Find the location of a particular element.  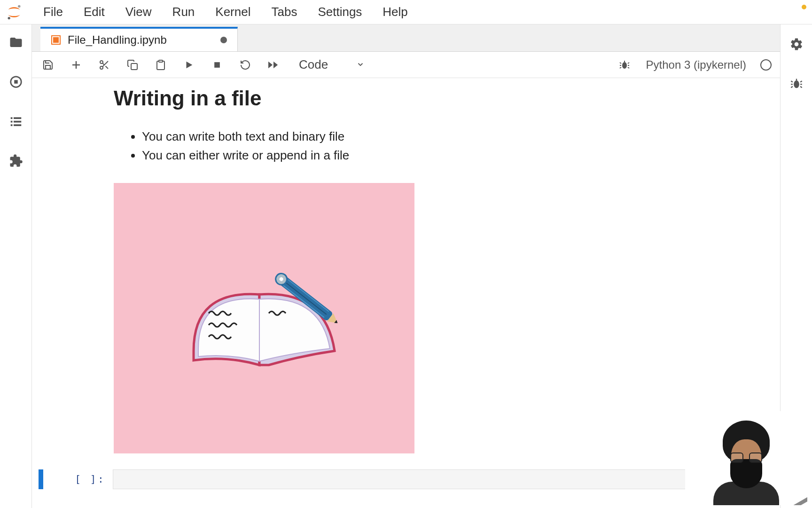

chevron-down-icon is located at coordinates (360, 65).